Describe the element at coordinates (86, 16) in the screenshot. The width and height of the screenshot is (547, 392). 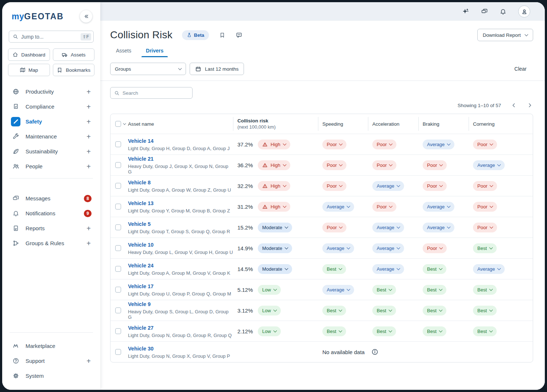
I see `sidebar-collapse-button` at that location.